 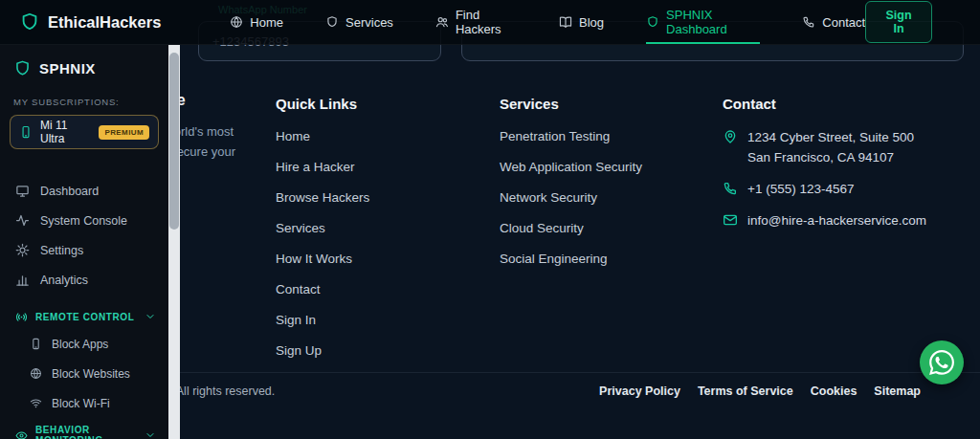 I want to click on list-item: Web Application Security, so click(x=570, y=166).